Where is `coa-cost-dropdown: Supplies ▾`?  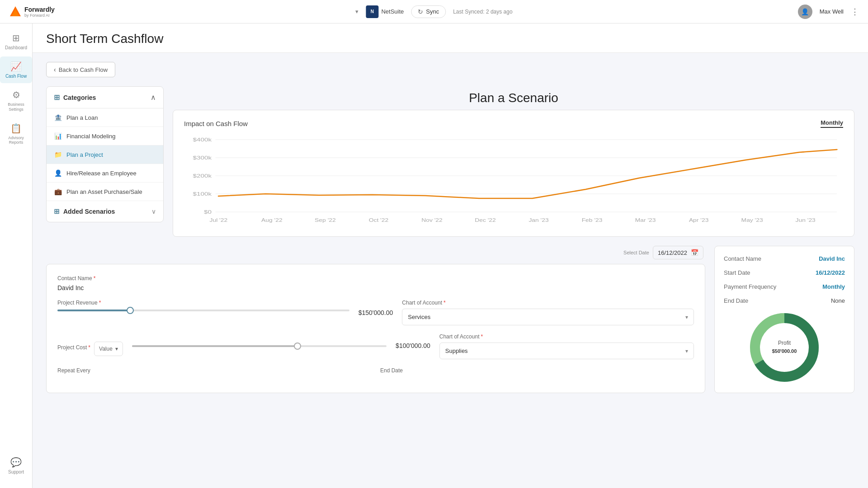
coa-cost-dropdown: Supplies ▾ is located at coordinates (567, 351).